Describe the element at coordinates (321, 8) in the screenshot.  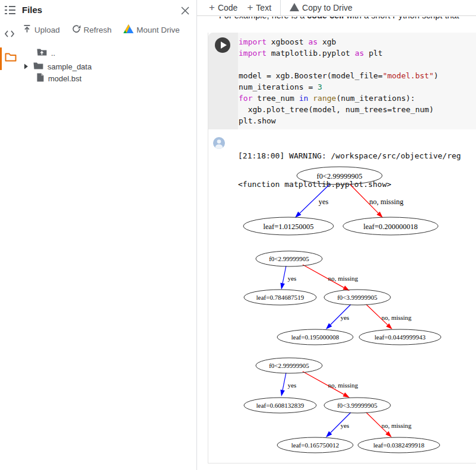
I see `copy-to-drive-button: Copy to Drive` at that location.